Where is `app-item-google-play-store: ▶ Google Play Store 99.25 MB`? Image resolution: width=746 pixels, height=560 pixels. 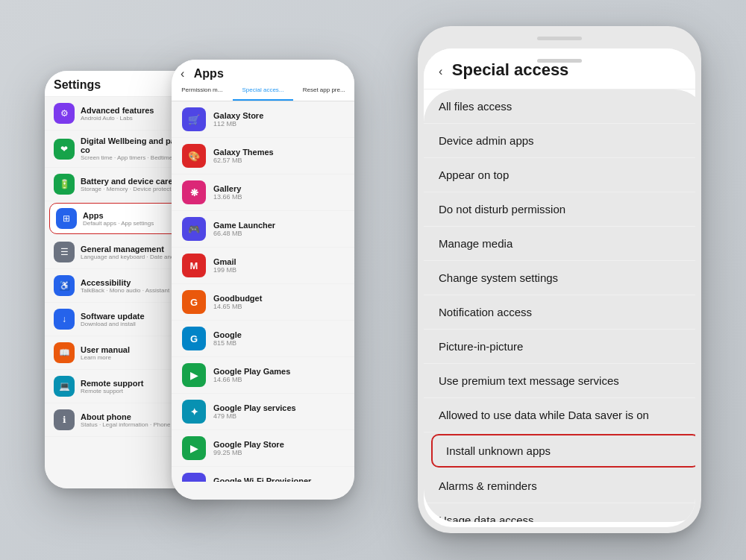 app-item-google-play-store: ▶ Google Play Store 99.25 MB is located at coordinates (263, 449).